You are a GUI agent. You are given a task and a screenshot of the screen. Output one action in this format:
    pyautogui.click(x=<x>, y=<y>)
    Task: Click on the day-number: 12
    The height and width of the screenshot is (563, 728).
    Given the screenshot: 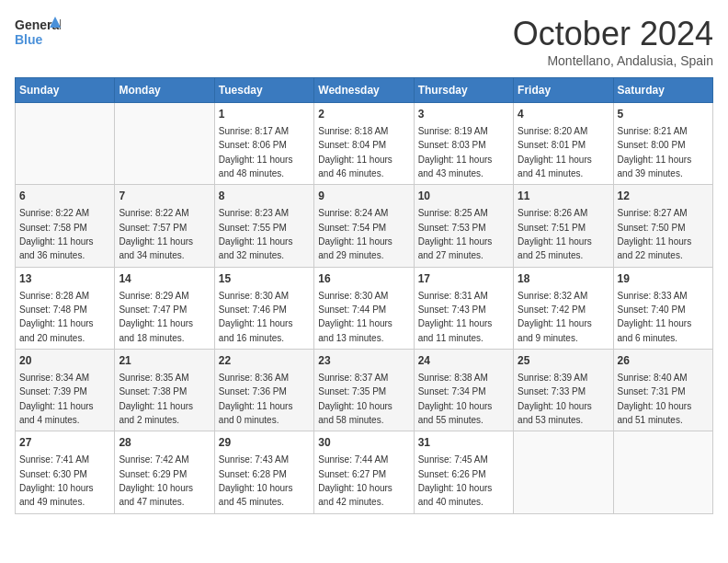 What is the action you would take?
    pyautogui.click(x=664, y=197)
    